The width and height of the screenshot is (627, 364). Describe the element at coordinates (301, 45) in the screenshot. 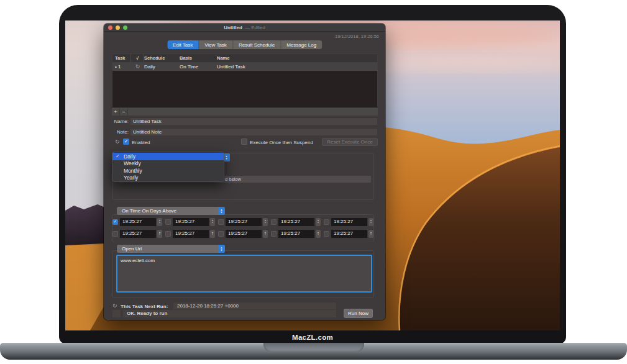

I see `tab-message-log: Message Log` at that location.